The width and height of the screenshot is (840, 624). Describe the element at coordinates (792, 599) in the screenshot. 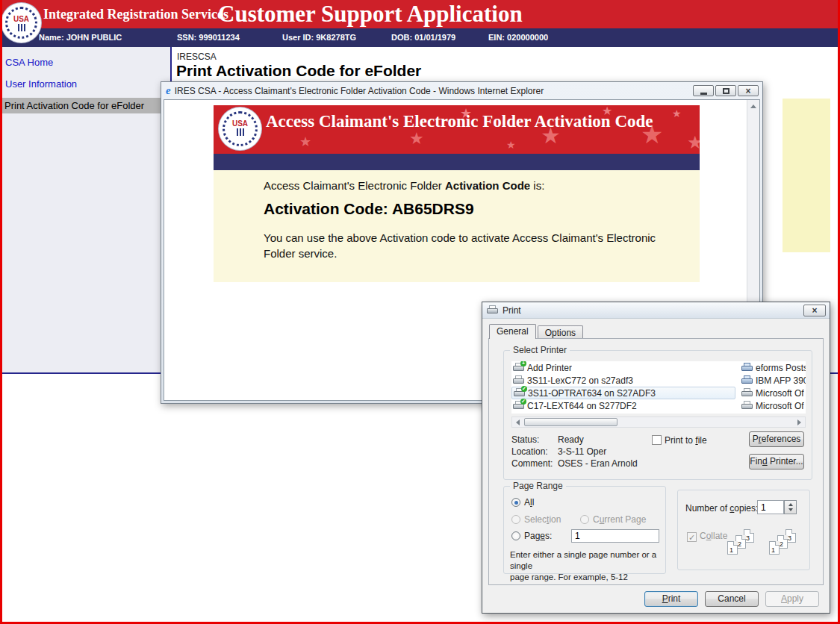

I see `apply-button: Apply` at that location.